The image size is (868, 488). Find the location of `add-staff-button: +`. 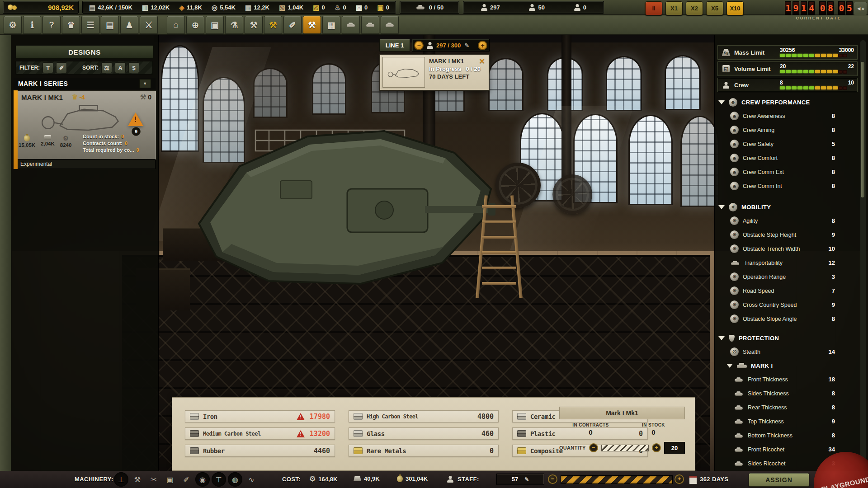

add-staff-button: + is located at coordinates (483, 45).